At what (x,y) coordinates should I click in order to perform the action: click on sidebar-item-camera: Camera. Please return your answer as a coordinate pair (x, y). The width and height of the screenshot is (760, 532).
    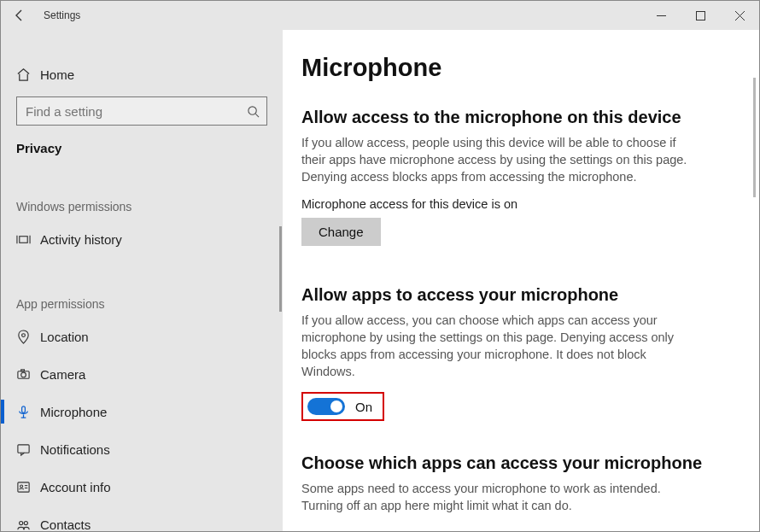
    Looking at the image, I should click on (142, 374).